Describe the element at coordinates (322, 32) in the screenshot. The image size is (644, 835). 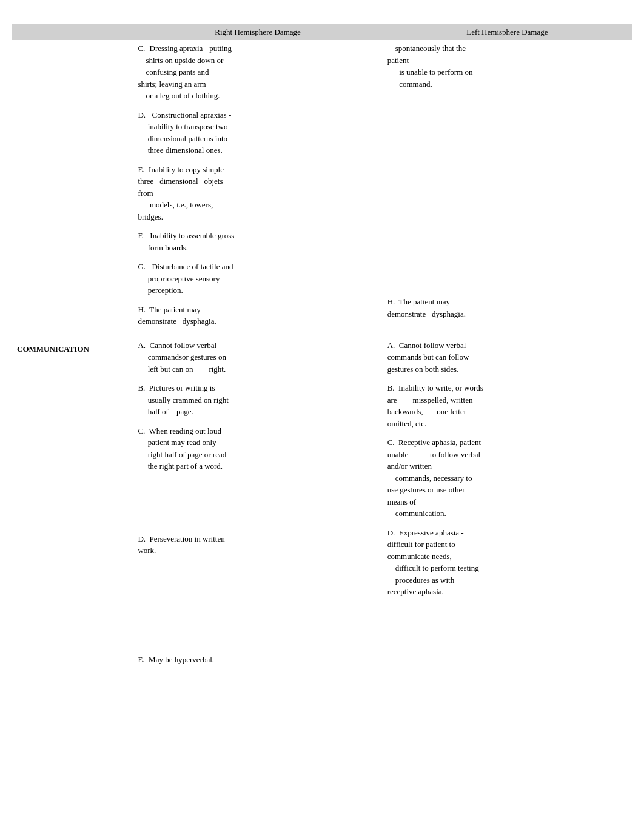
I see `header-row: Right Hemisphere Damage Left Hemisphere …` at that location.